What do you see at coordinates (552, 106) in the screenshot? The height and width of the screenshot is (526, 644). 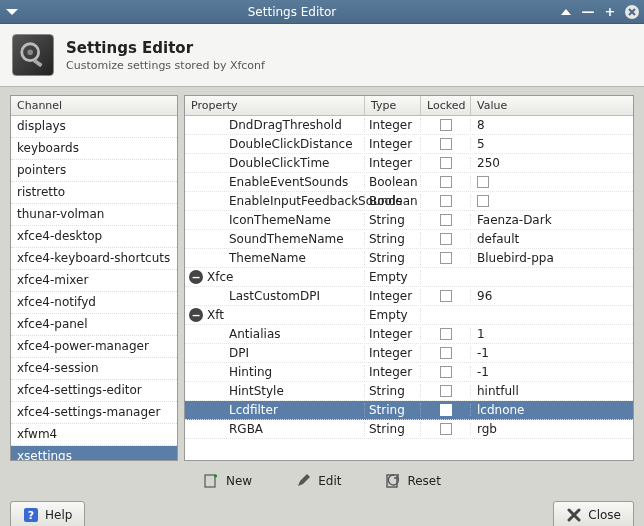 I see `value-column-header: Value` at bounding box center [552, 106].